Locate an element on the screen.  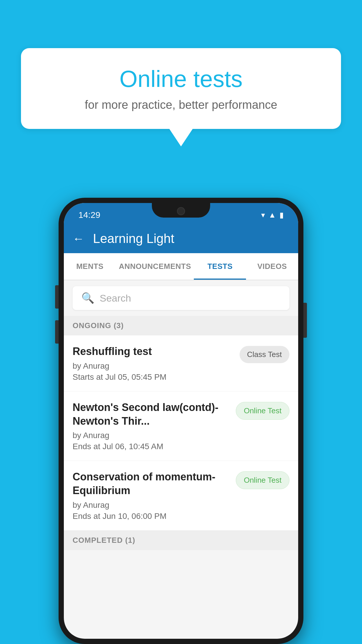
tab-ments: MENTS is located at coordinates (90, 267).